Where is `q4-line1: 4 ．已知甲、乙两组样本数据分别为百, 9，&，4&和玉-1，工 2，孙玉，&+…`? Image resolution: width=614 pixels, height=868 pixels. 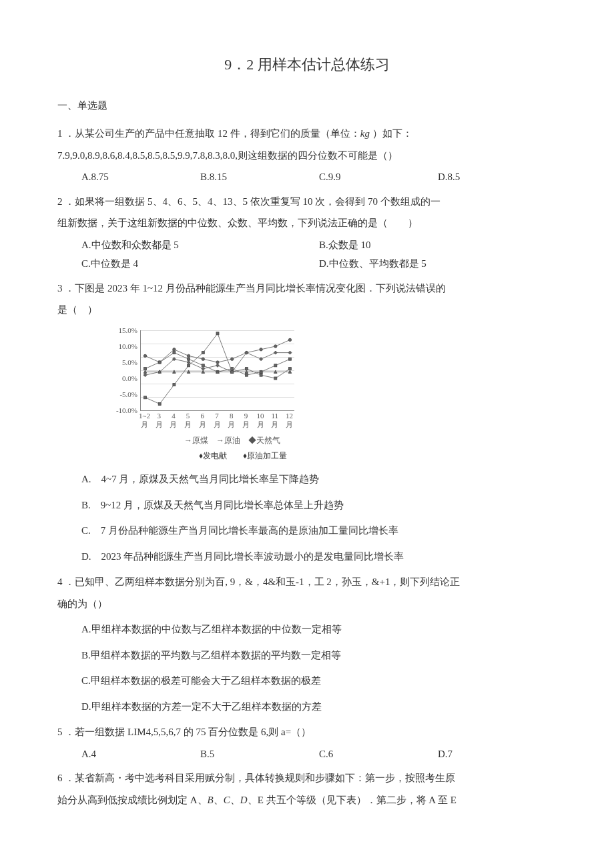 q4-line1: 4 ．已知甲、乙两组样本数据分别为百, 9，&，4&和玉-1，工 2，孙玉，&+… is located at coordinates (307, 582).